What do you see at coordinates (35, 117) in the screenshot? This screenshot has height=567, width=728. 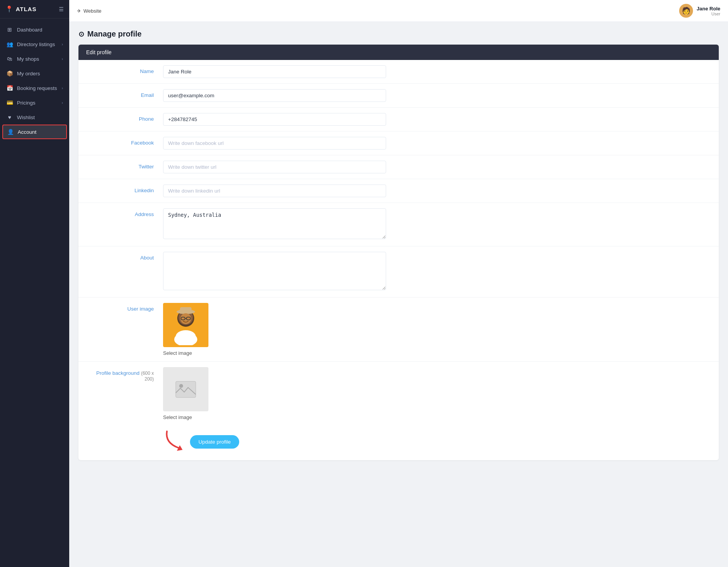 I see `sidebar-item-wishlist: ♥ Wishlist` at bounding box center [35, 117].